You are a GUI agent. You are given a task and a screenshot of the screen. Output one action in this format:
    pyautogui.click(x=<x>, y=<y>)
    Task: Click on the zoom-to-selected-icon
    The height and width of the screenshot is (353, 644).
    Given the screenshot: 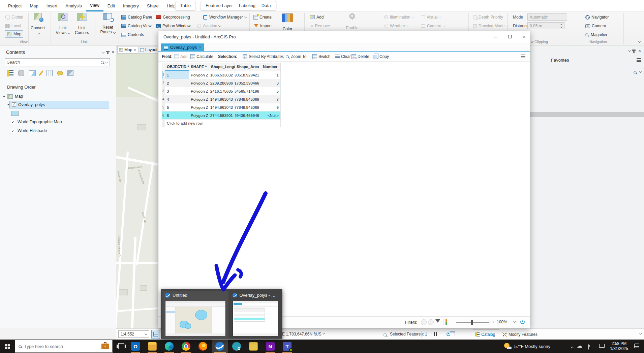 What is the action you would take?
    pyautogui.click(x=385, y=335)
    